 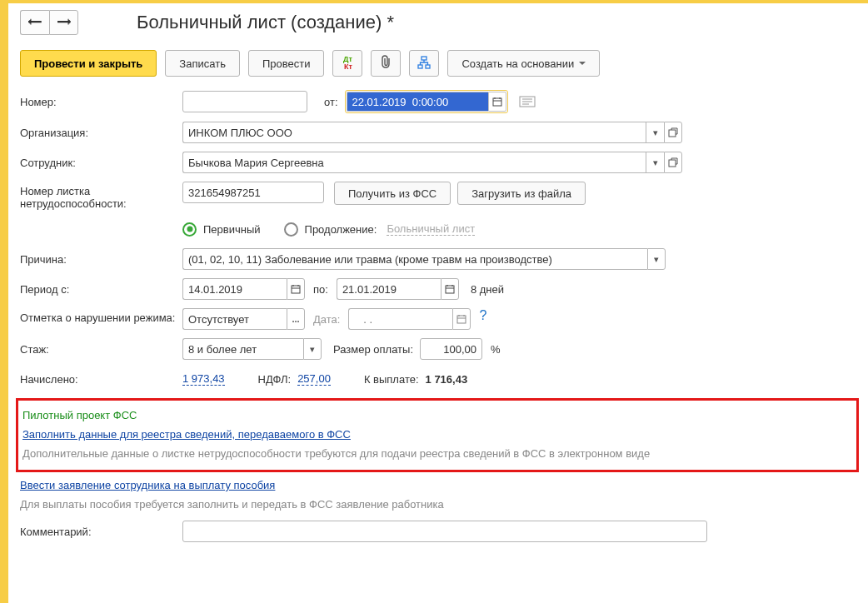 What do you see at coordinates (328, 230) in the screenshot?
I see `sickleave-type-radio-group: Первичный Продолжение: Больничный лист` at bounding box center [328, 230].